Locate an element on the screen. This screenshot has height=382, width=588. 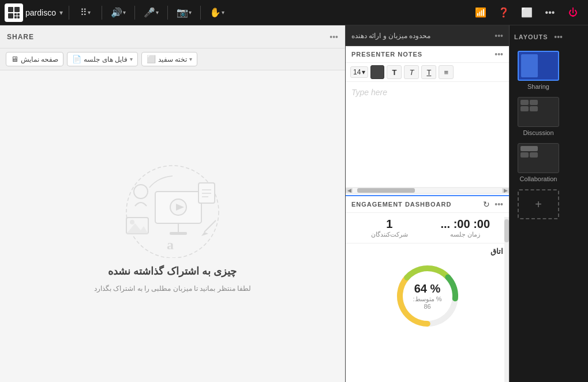
share-header: SHARE ••• is located at coordinates (173, 37).